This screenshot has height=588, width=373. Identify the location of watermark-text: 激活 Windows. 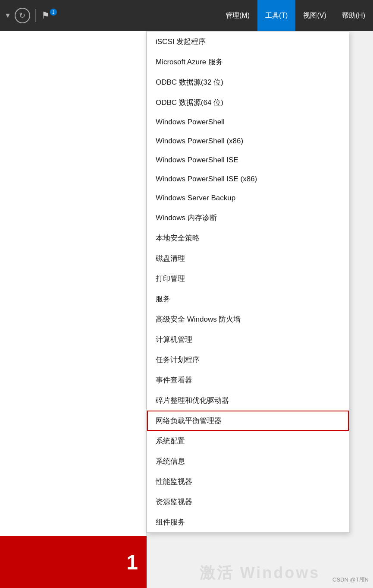
(260, 573).